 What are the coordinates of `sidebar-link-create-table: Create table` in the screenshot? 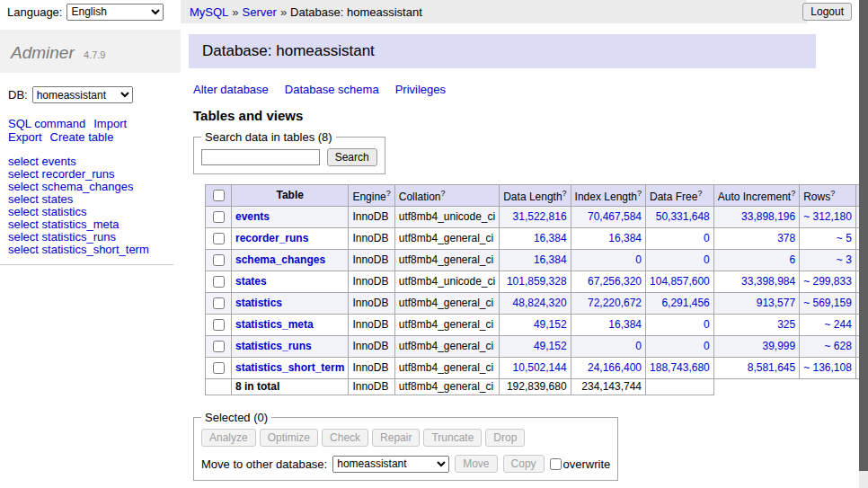 It's located at (83, 137).